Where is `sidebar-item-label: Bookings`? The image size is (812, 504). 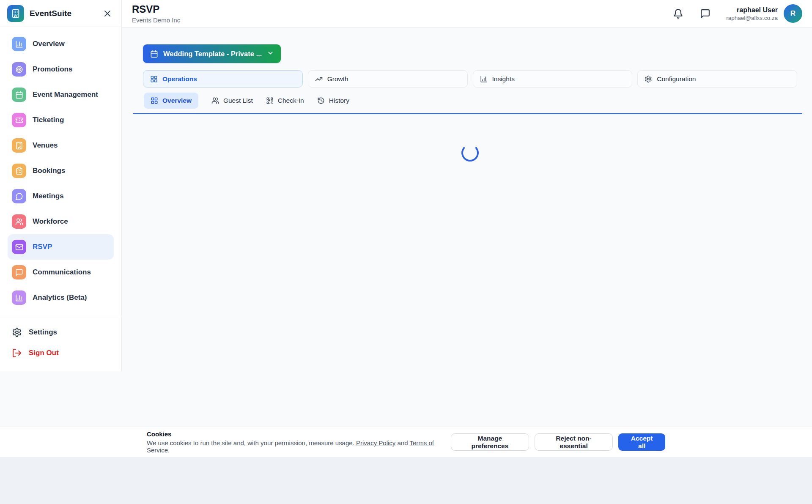 sidebar-item-label: Bookings is located at coordinates (49, 171).